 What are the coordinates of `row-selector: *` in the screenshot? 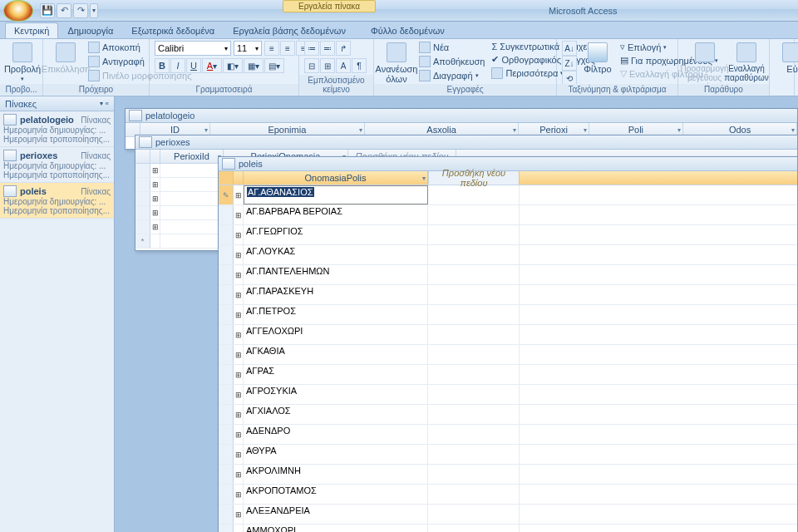 It's located at (143, 241).